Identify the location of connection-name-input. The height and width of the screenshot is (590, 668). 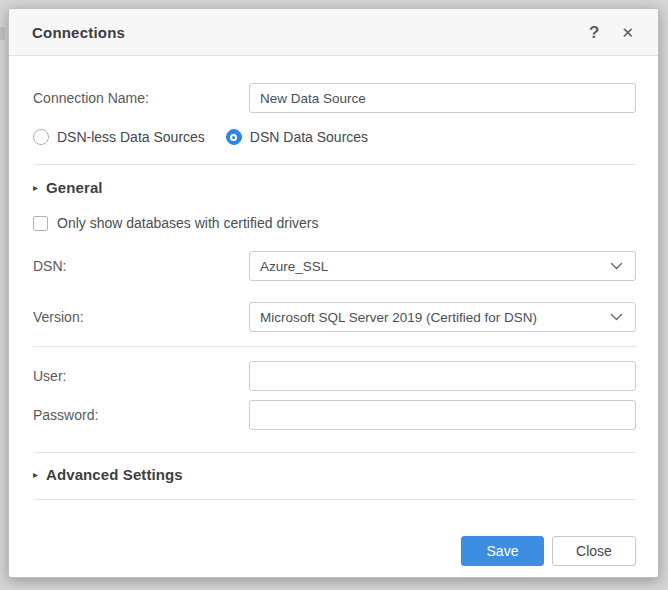
(442, 98).